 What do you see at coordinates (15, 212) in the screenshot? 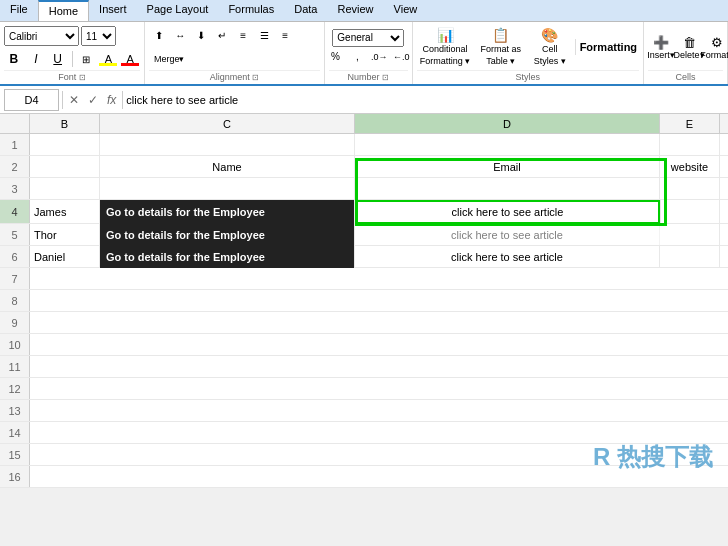
I see `row-number: 4` at bounding box center [15, 212].